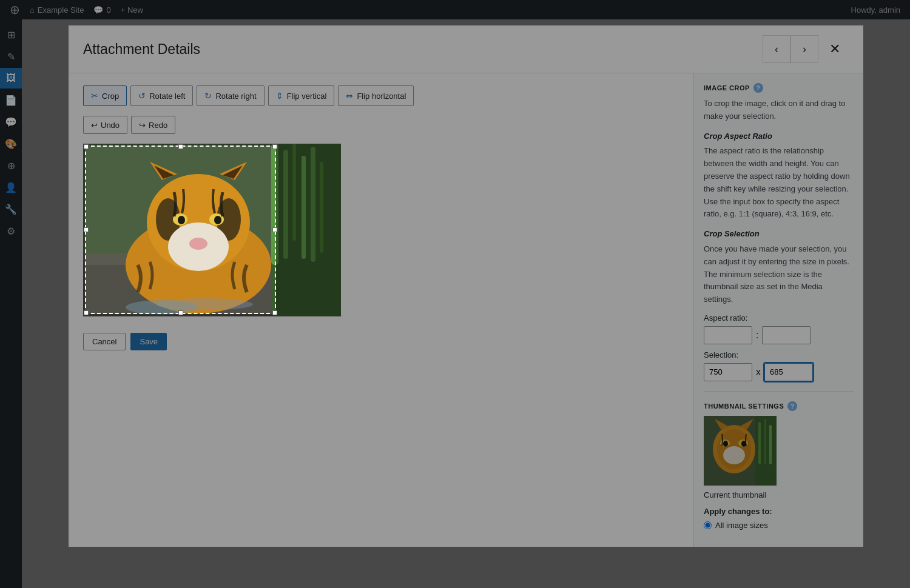  What do you see at coordinates (779, 110) in the screenshot?
I see `image-crop-intro: To crop the image, click on it and drag …` at bounding box center [779, 110].